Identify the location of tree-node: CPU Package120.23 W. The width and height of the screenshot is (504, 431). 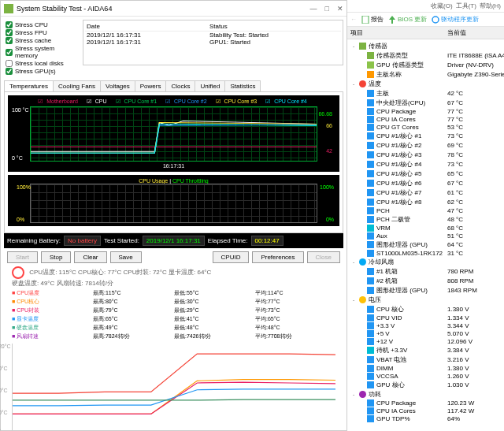
(425, 403).